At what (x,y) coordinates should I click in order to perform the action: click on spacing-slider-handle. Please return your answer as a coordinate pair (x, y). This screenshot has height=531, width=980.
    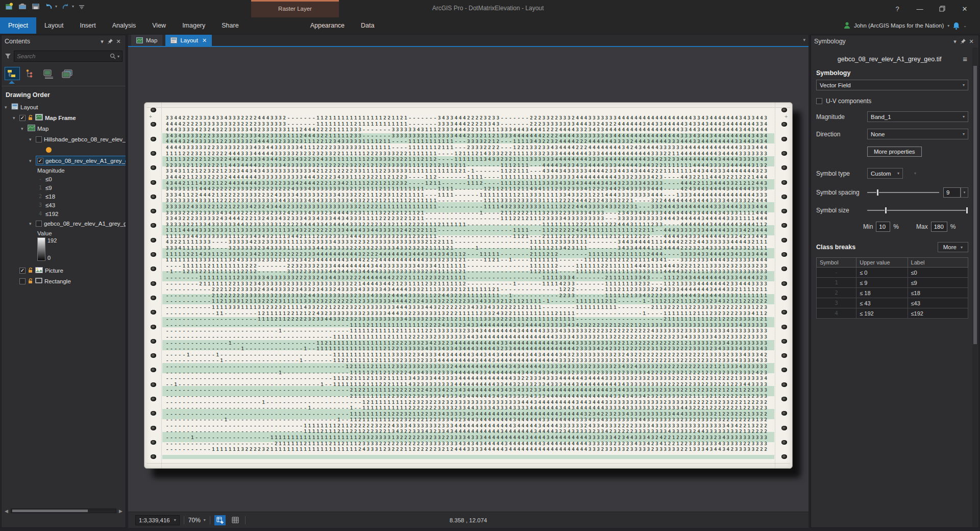
    Looking at the image, I should click on (878, 192).